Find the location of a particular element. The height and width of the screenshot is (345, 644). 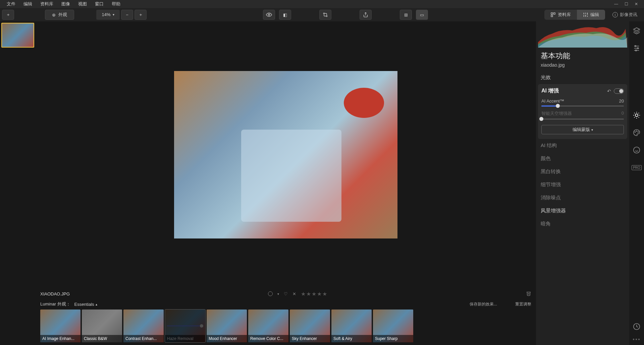

info-icon: i is located at coordinates (615, 15).